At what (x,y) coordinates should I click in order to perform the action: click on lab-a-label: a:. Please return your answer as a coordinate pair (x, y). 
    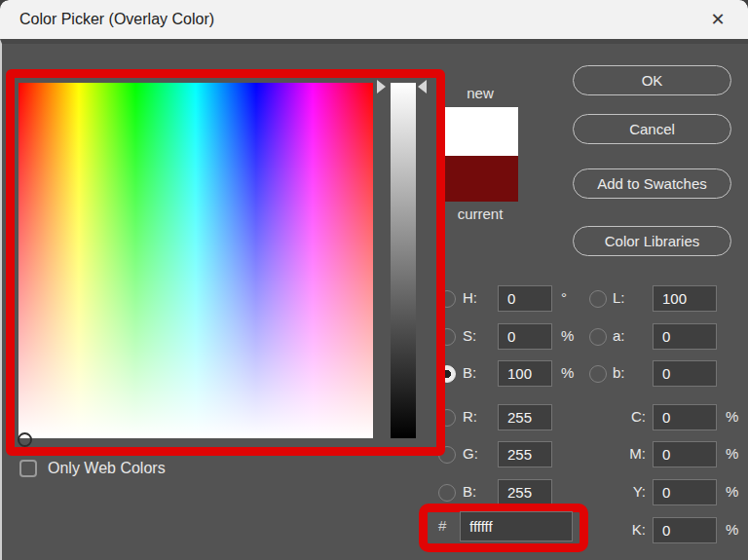
    Looking at the image, I should click on (619, 335).